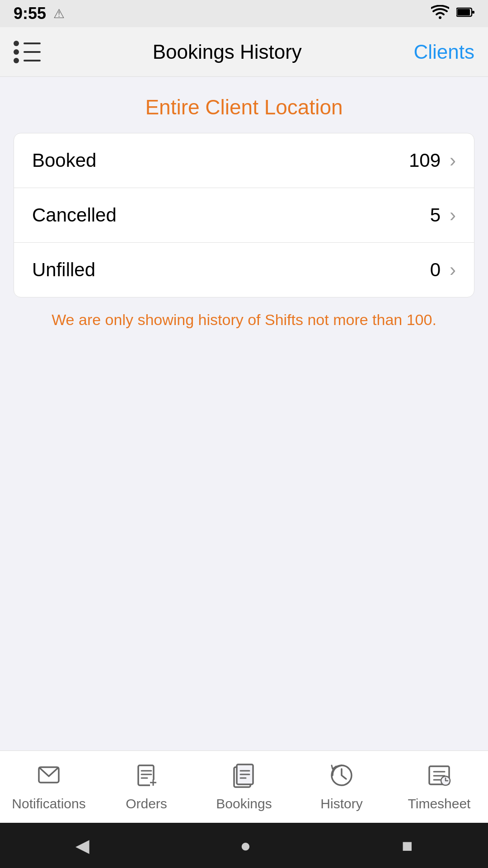 This screenshot has width=488, height=868. I want to click on tab-bookings-label: Bookings, so click(244, 804).